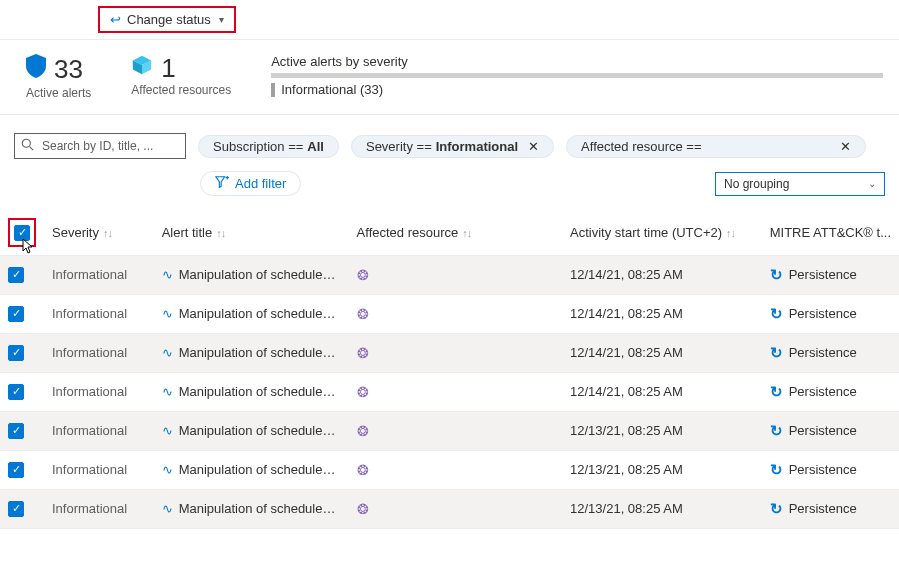 Image resolution: width=899 pixels, height=561 pixels. What do you see at coordinates (116, 20) in the screenshot?
I see `change-status-icon: ↩` at bounding box center [116, 20].